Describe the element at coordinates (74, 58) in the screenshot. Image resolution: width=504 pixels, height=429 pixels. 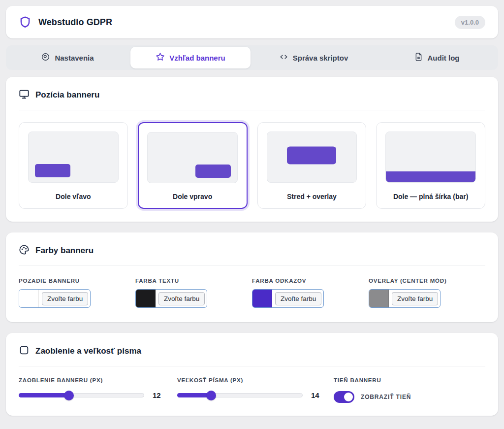
I see `tab-label: Nastavenia` at that location.